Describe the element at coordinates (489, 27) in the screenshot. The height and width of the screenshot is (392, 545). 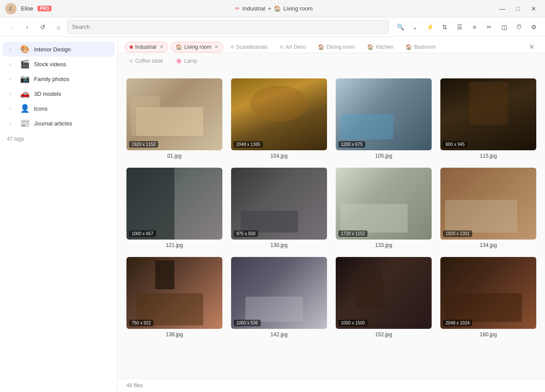
I see `cut-icon-button: ✂` at that location.